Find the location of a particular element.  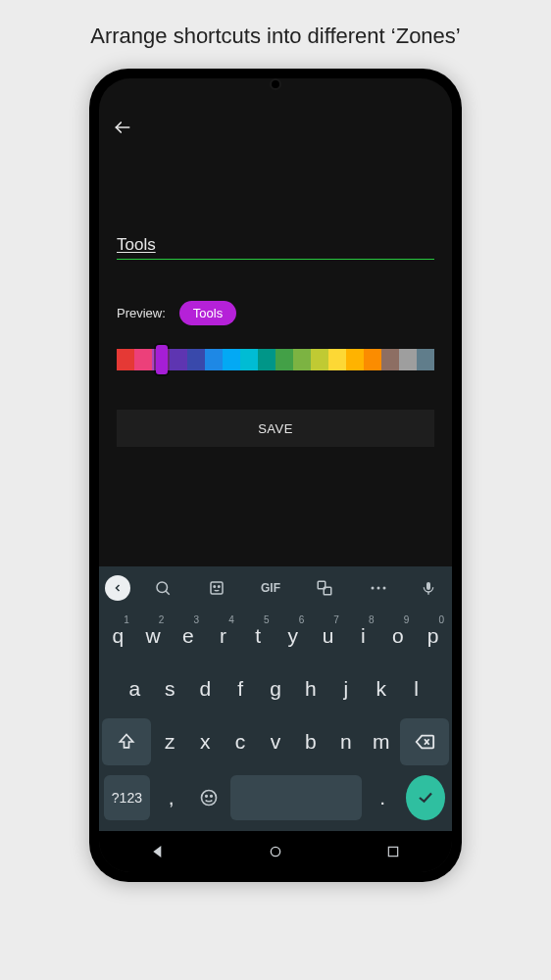

keyboard-key-z: z is located at coordinates (171, 742).